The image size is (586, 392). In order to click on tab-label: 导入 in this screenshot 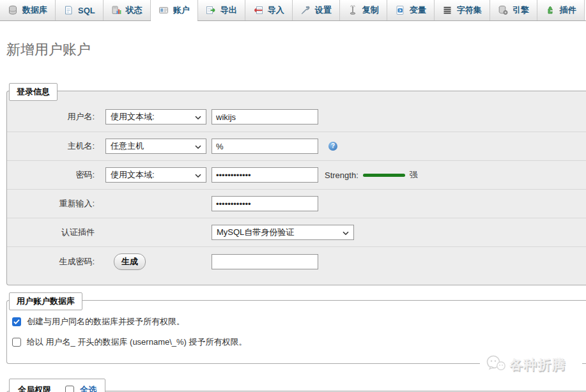, I will do `click(276, 10)`.